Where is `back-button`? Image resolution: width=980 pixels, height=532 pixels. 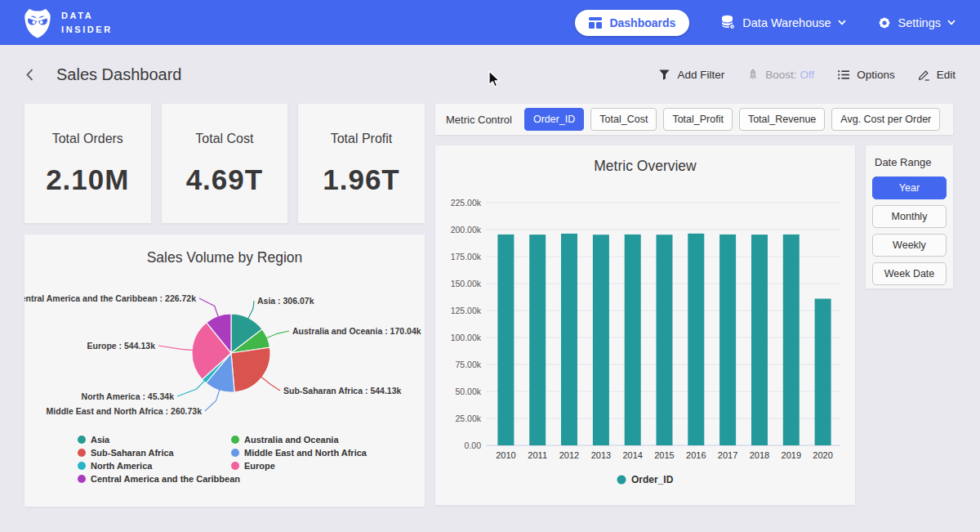 back-button is located at coordinates (29, 75).